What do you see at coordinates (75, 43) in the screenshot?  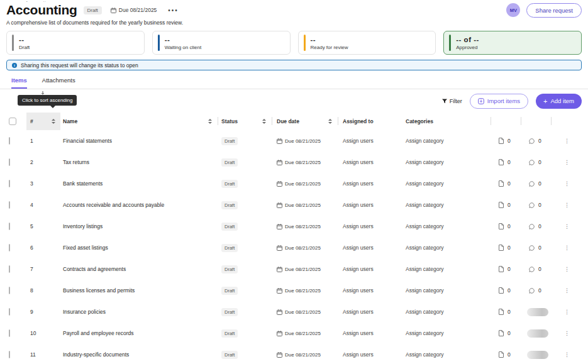 I see `summary-card-draft: -- Draft` at bounding box center [75, 43].